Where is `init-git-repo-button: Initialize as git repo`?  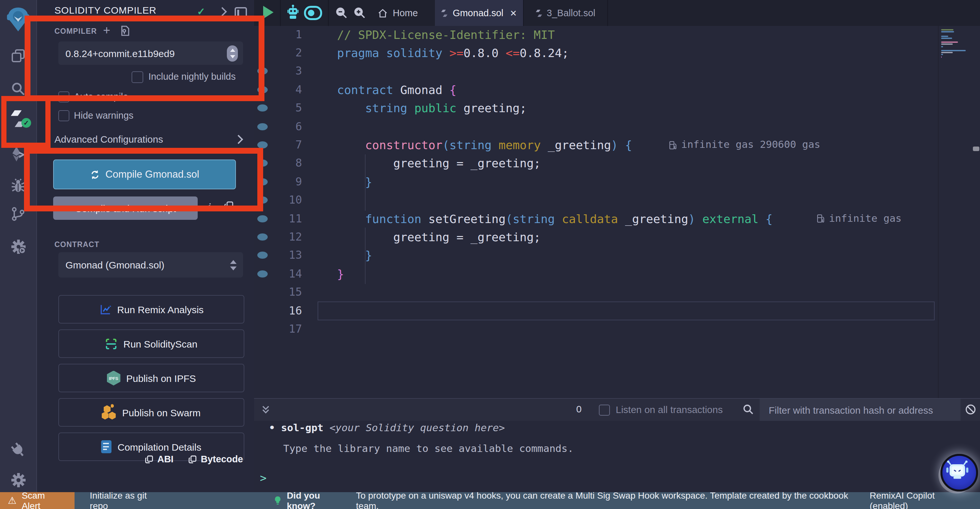 init-git-repo-button: Initialize as git repo is located at coordinates (129, 499).